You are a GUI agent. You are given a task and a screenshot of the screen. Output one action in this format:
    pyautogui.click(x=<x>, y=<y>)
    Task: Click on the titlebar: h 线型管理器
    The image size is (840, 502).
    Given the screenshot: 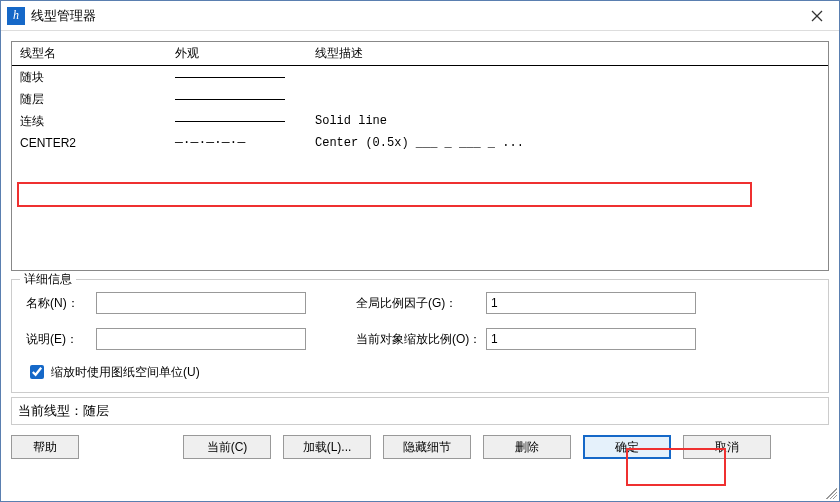 What is the action you would take?
    pyautogui.click(x=420, y=16)
    